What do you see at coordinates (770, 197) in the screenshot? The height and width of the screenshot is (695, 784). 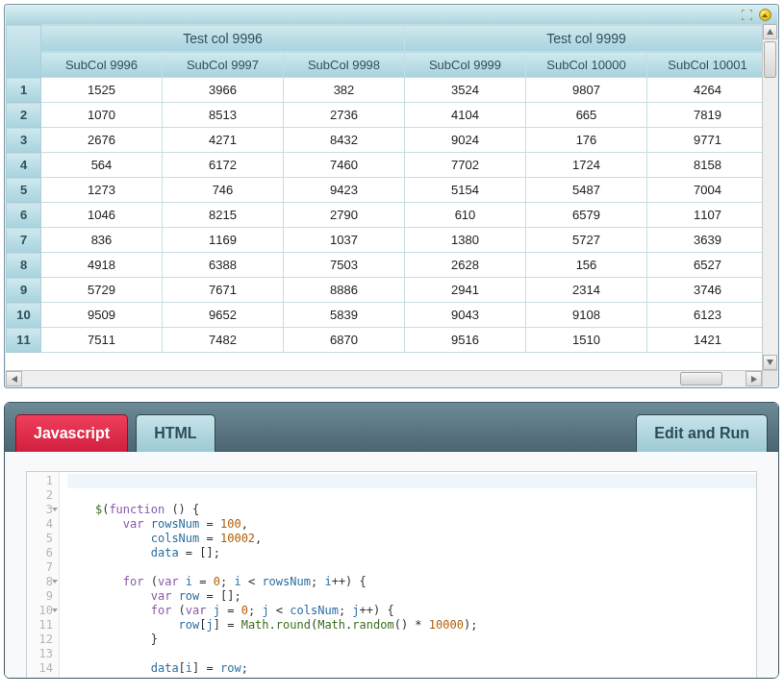 I see `vertical-scroll-track` at bounding box center [770, 197].